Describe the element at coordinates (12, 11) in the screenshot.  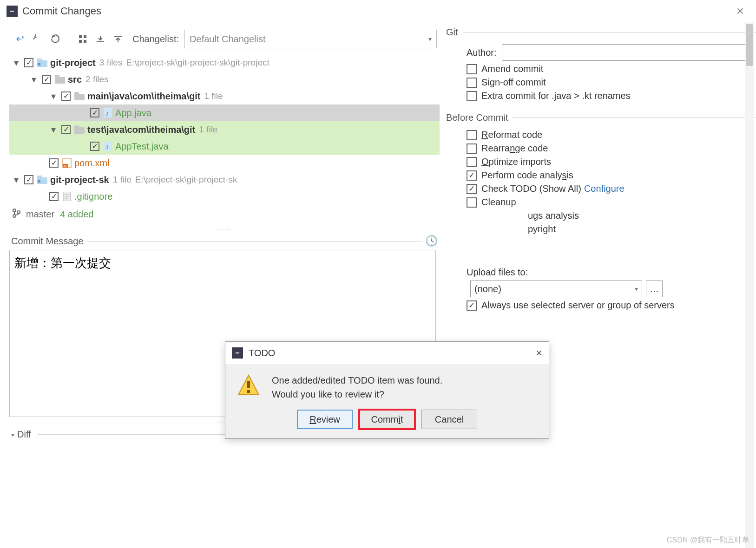
I see `app-icon` at that location.